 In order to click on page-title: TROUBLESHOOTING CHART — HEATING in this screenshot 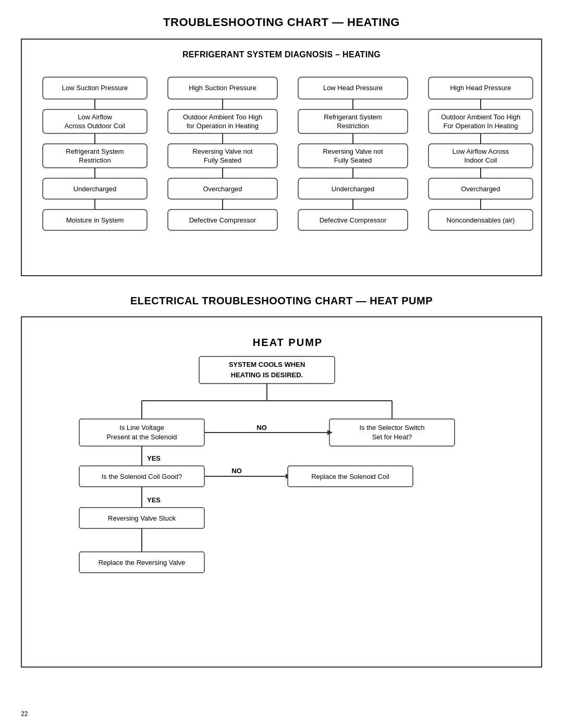, I will do `click(282, 22)`.